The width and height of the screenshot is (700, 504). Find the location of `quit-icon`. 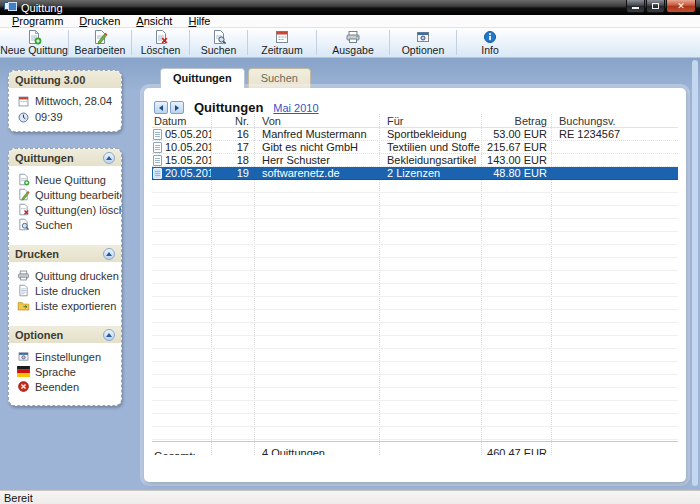

quit-icon is located at coordinates (24, 386).